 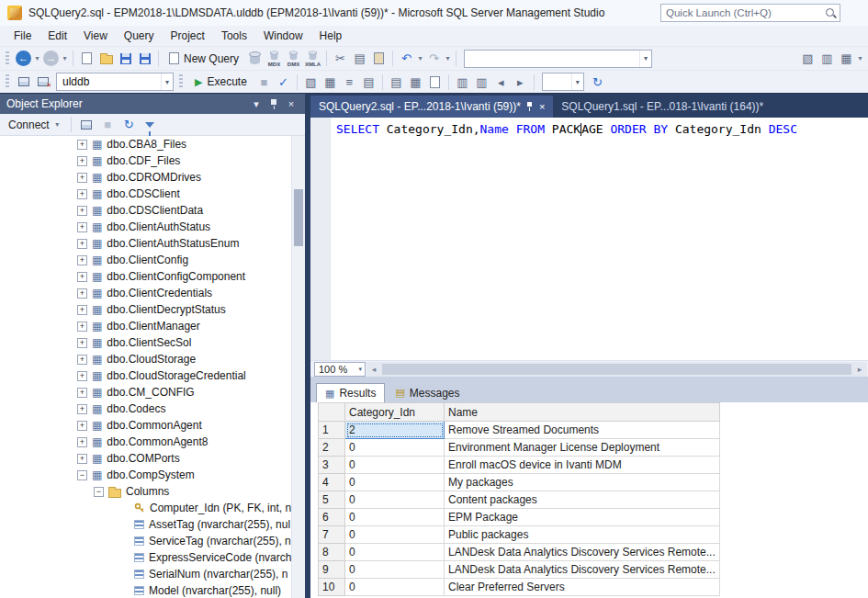 I want to click on tree-item-table: +▦dbo.CommonAgent, so click(x=152, y=425).